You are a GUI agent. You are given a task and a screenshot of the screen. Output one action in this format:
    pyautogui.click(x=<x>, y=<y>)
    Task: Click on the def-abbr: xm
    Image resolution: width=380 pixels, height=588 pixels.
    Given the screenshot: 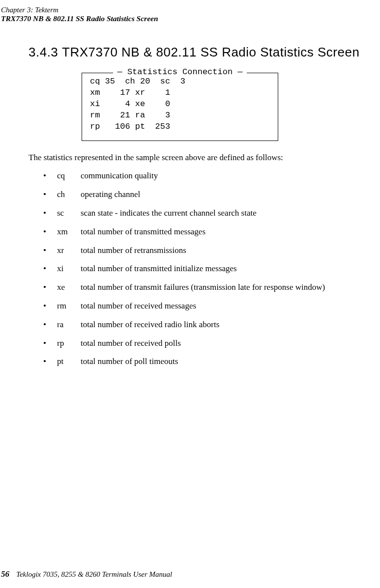 What is the action you would take?
    pyautogui.click(x=69, y=232)
    